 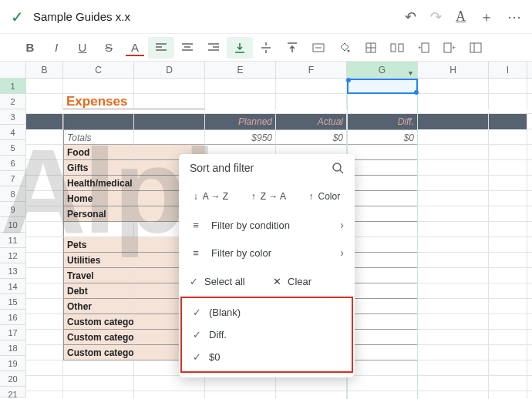 I want to click on more-button: ⋯, so click(x=514, y=17).